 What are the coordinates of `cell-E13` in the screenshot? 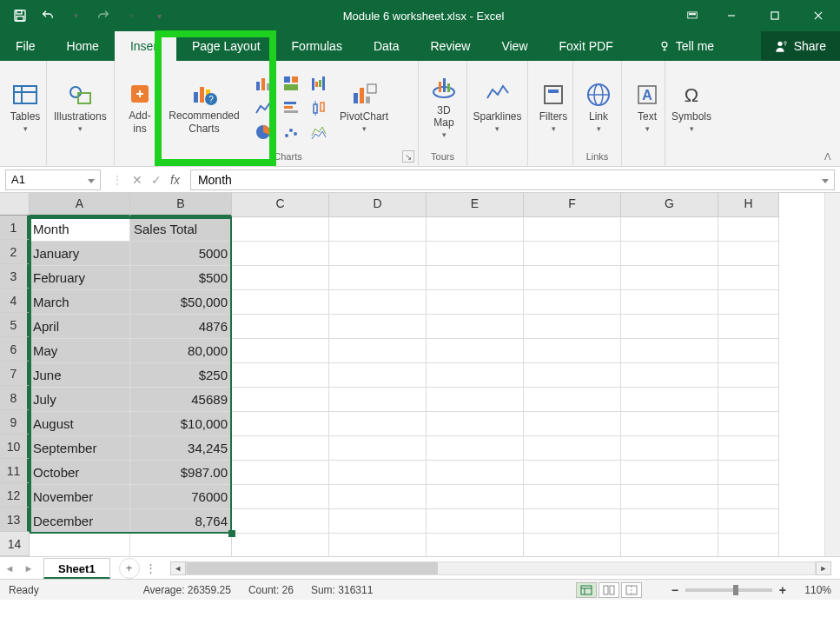 It's located at (475, 521).